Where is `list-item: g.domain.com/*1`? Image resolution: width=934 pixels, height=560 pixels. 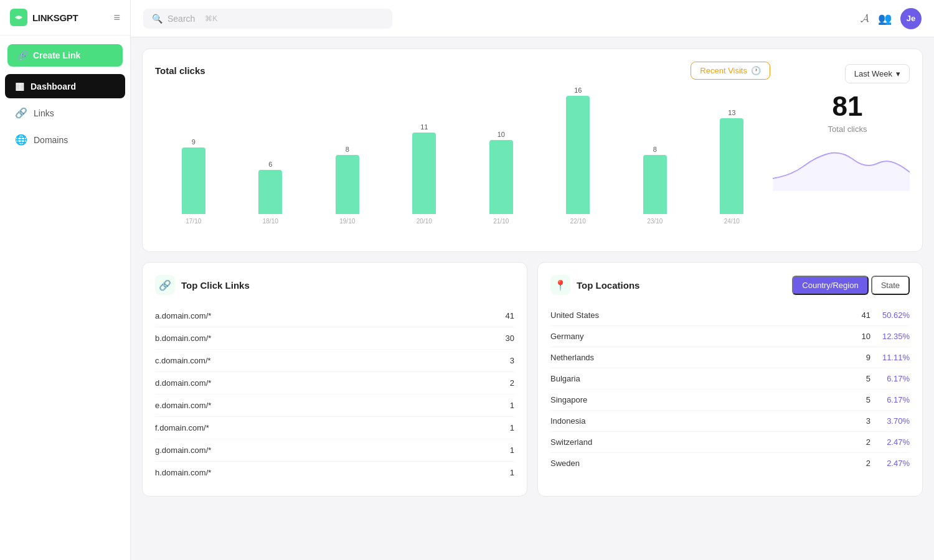
list-item: g.domain.com/*1 is located at coordinates (335, 450).